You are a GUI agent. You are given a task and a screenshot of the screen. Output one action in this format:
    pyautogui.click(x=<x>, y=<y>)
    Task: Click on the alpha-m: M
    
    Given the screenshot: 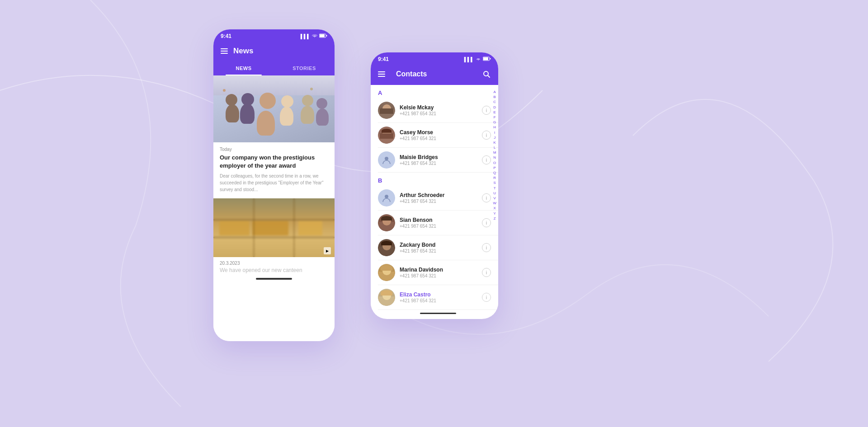 What is the action you would take?
    pyautogui.click(x=495, y=153)
    